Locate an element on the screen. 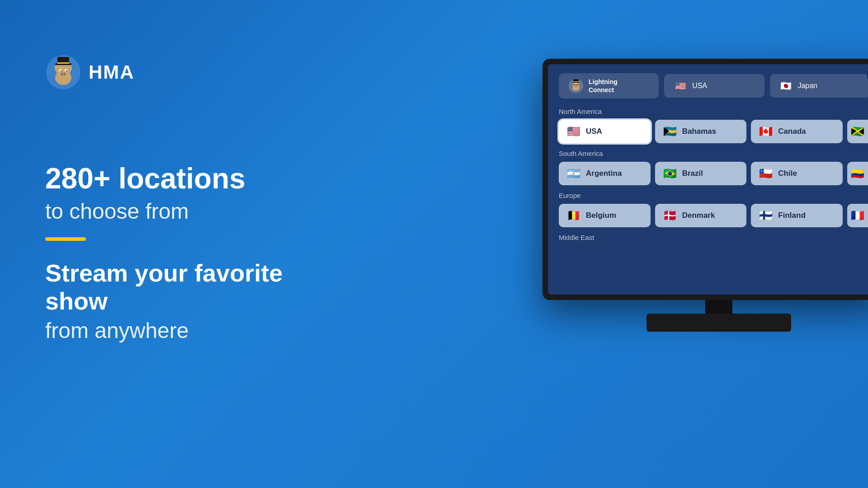  logo-text: HMA is located at coordinates (112, 72).